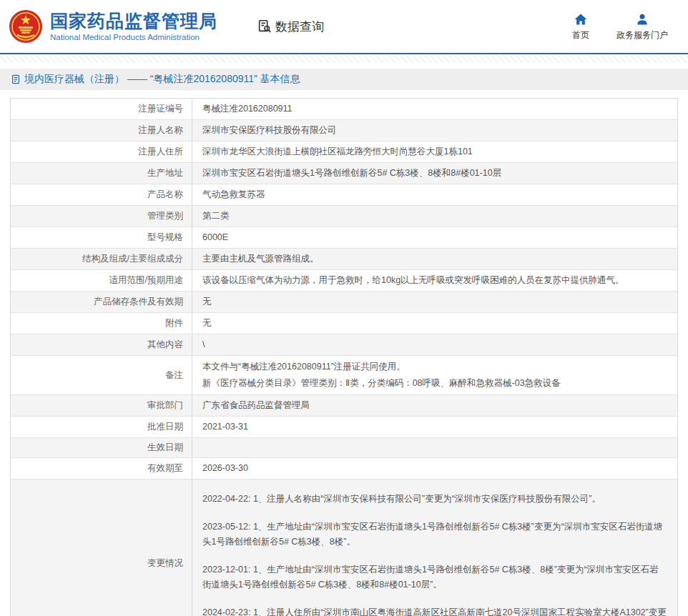 This screenshot has width=688, height=616. I want to click on row-value: 粤械注准20162080911, so click(435, 109).